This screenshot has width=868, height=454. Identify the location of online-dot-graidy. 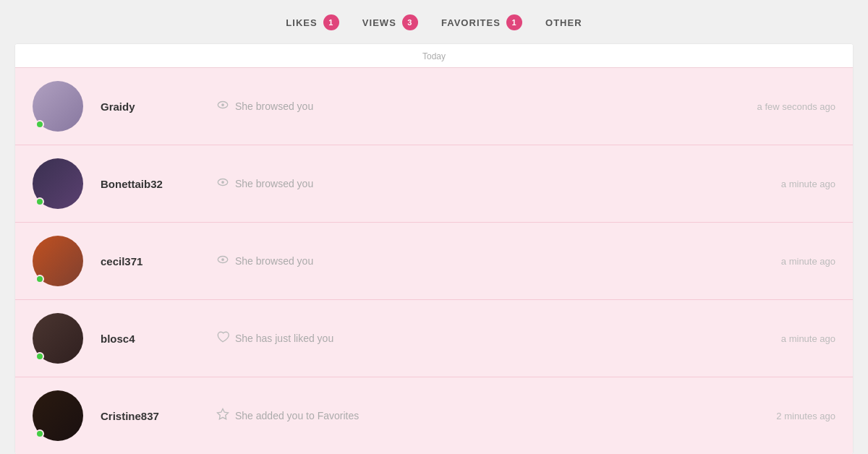
(40, 124).